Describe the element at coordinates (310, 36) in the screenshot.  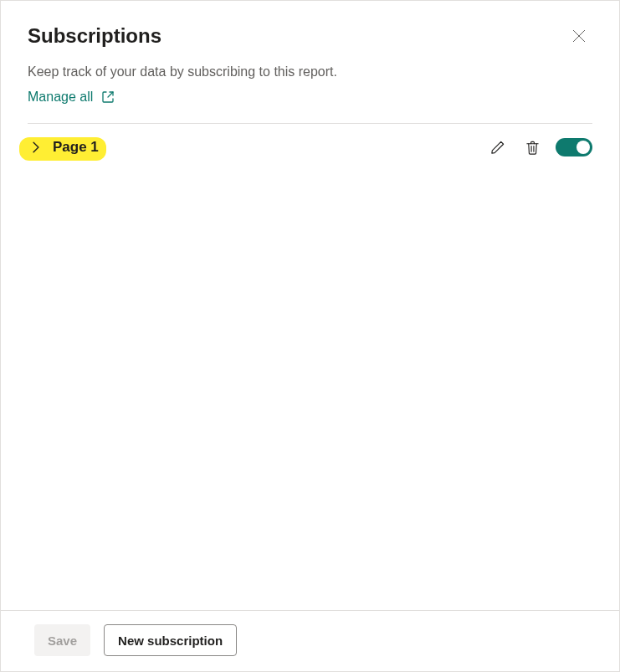
I see `header-row: Subscriptions` at that location.